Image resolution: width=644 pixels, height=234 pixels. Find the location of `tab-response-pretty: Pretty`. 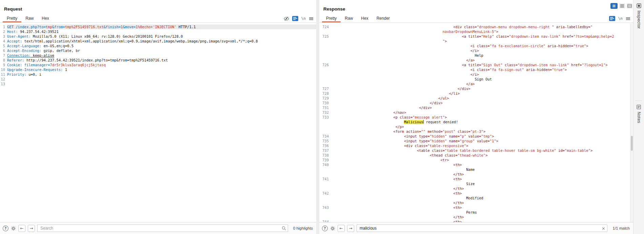

tab-response-pretty: Pretty is located at coordinates (331, 19).